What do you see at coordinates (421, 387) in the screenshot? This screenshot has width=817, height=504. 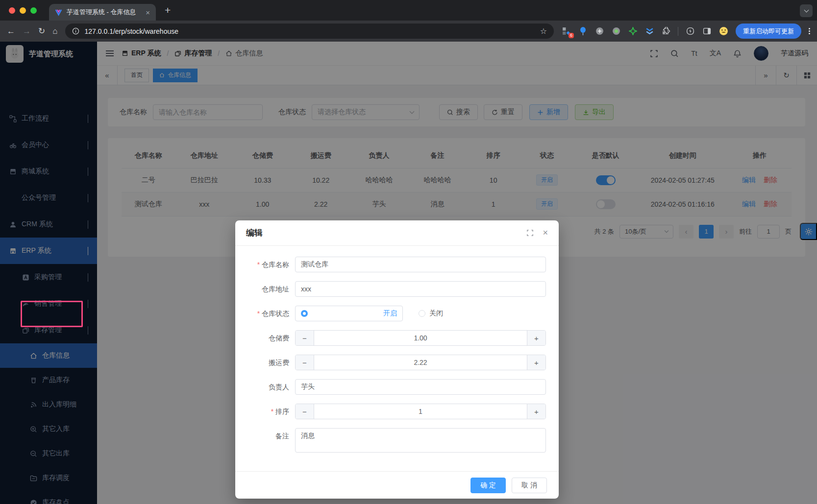 I see `principal-field-input` at bounding box center [421, 387].